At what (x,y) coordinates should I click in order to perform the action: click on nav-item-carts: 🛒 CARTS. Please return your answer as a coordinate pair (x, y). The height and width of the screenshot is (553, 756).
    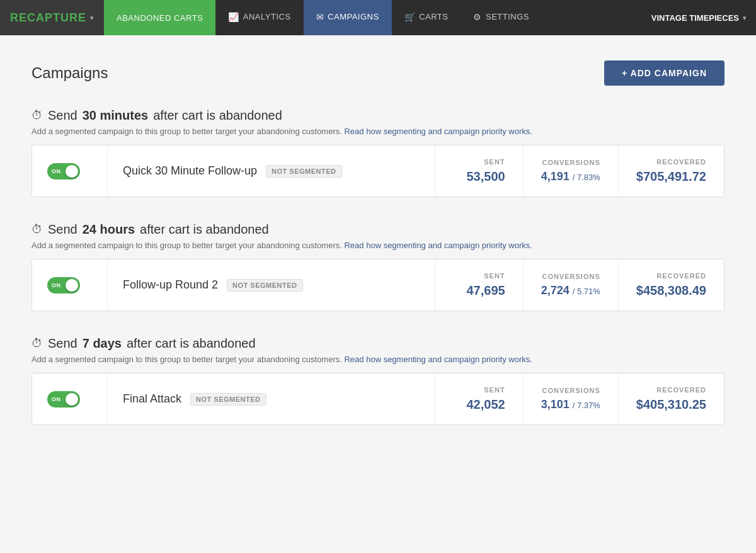
    Looking at the image, I should click on (427, 18).